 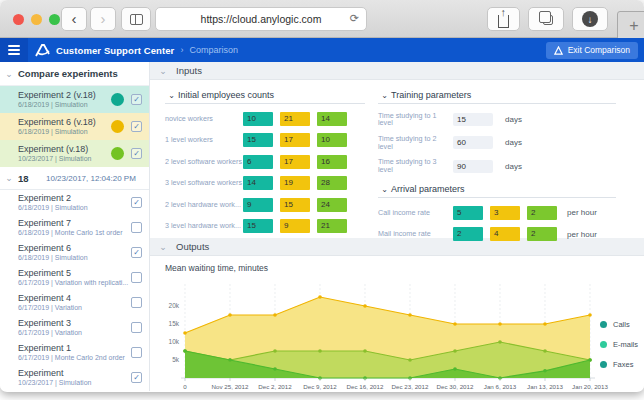 I want to click on experiment-name: Experiment, so click(x=80, y=373).